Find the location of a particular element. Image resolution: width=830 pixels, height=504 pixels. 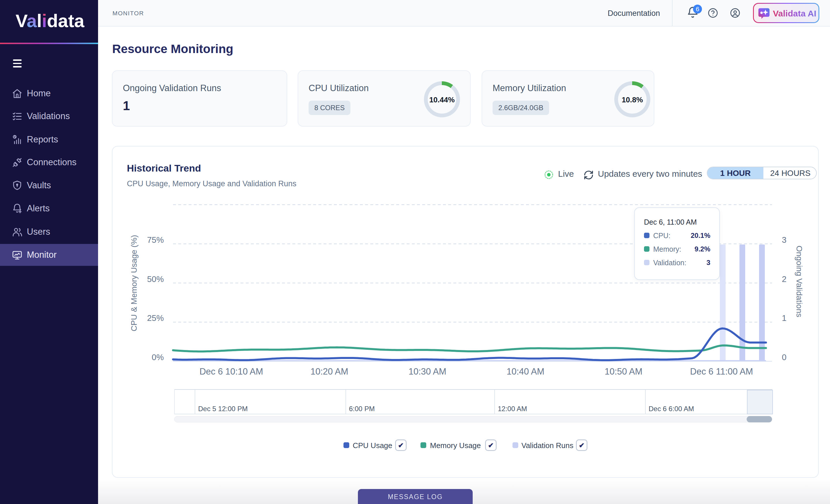

svg-text: 0% is located at coordinates (158, 357).